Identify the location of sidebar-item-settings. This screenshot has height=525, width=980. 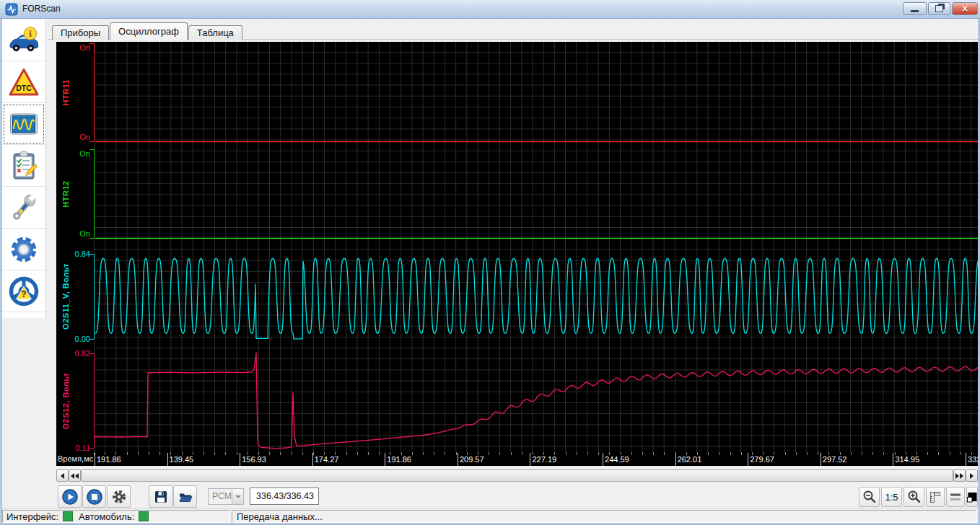
(24, 250).